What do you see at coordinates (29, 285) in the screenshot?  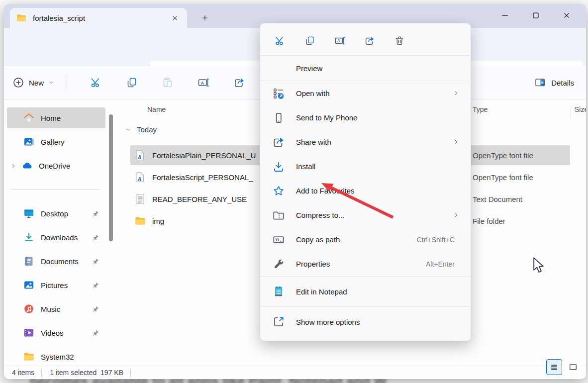 I see `pictures-icon` at bounding box center [29, 285].